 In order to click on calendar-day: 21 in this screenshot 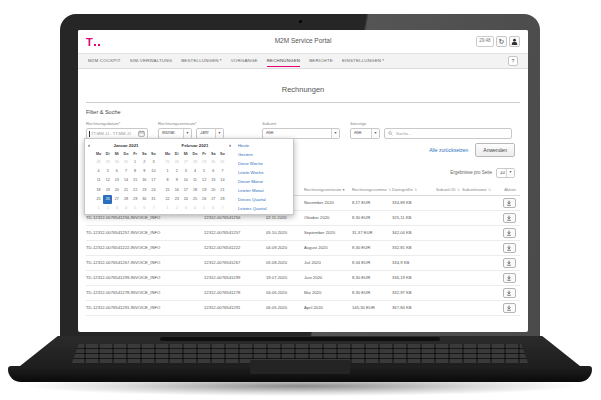, I will do `click(222, 190)`.